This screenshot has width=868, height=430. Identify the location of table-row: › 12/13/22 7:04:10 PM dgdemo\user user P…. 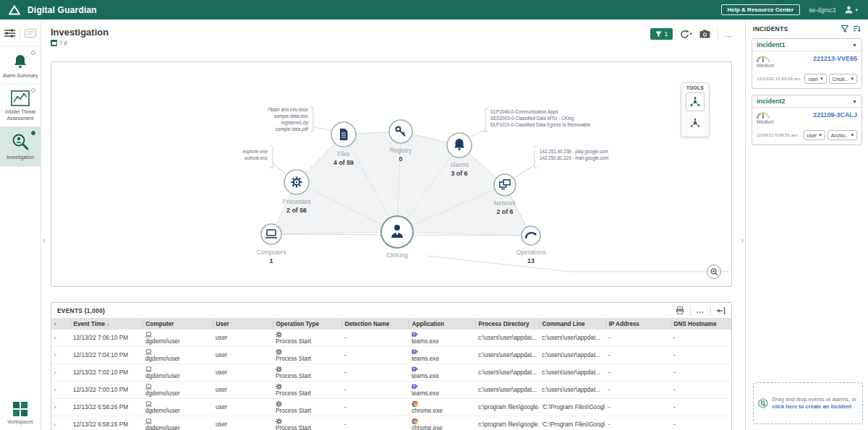
(392, 356).